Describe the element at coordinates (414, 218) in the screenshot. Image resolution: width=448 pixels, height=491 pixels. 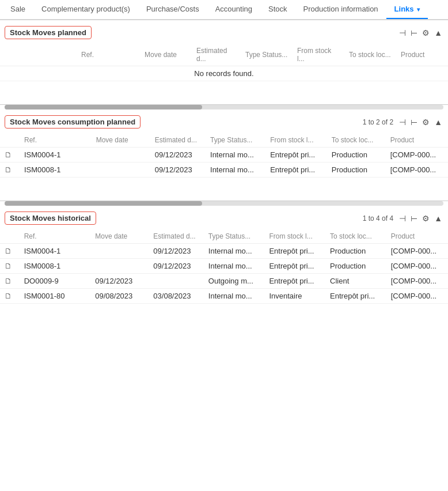
I see `historical-next-icon: ⊢` at that location.